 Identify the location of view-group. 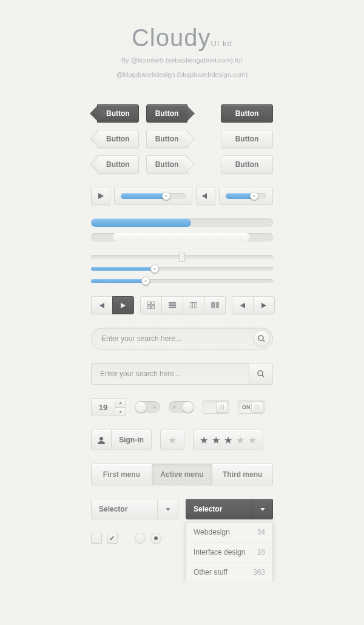
(183, 305).